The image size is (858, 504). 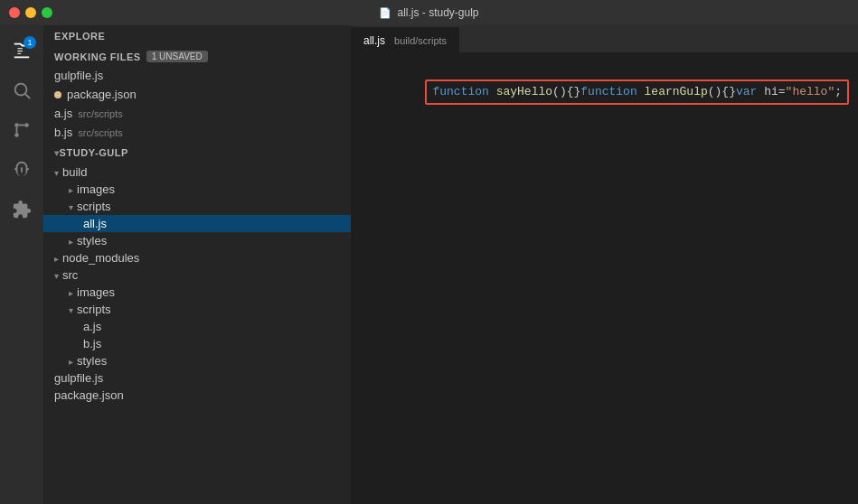 What do you see at coordinates (94, 153) in the screenshot?
I see `project-label: STUDY-GULP` at bounding box center [94, 153].